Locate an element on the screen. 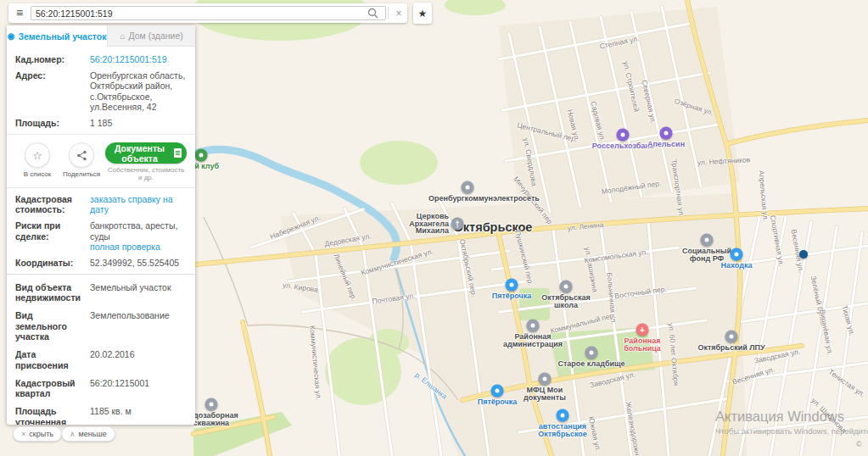  info-row: Кад.номер:56:20:1215001:519 is located at coordinates (101, 59).